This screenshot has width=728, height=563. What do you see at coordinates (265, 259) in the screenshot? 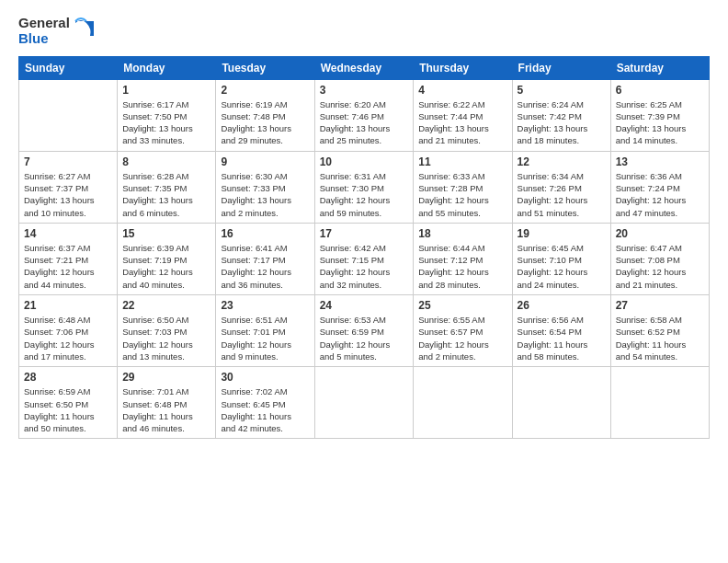
I see `calendar-cell: 16Sunrise: 6:41 AMSunset: 7:17 PMDayligh…` at bounding box center [265, 259].